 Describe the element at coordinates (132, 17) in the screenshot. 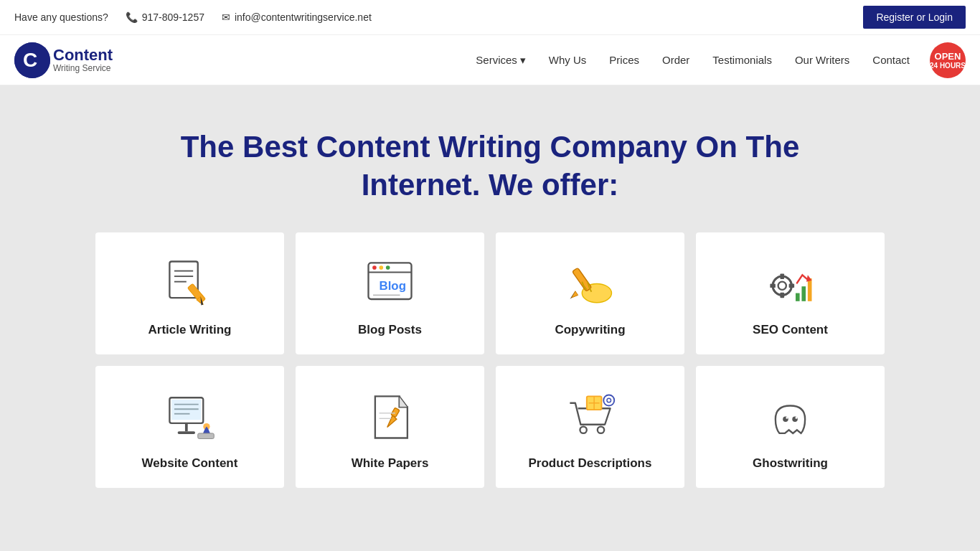

I see `phone-icon: 📞` at that location.